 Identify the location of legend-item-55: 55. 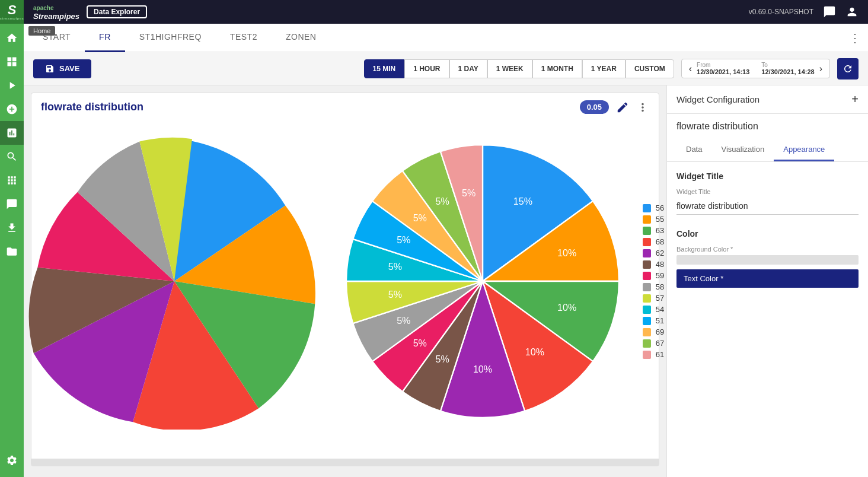
(653, 220).